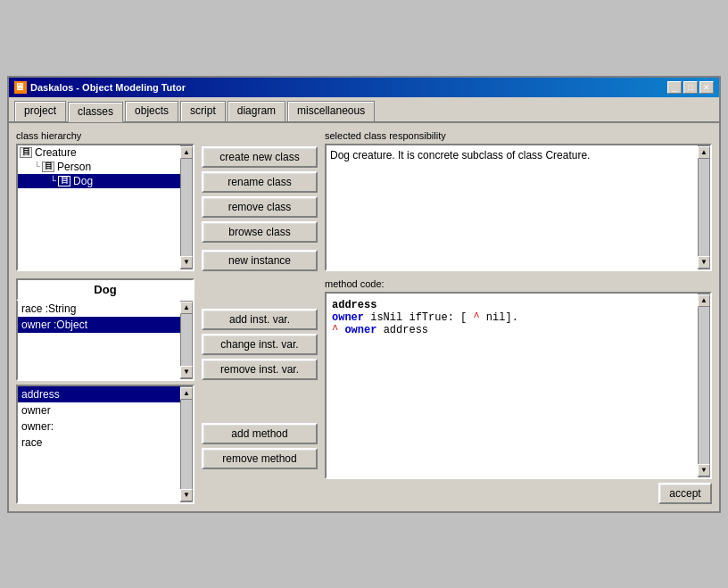  Describe the element at coordinates (691, 87) in the screenshot. I see `title-bar-buttons: _ □ ✕` at that location.